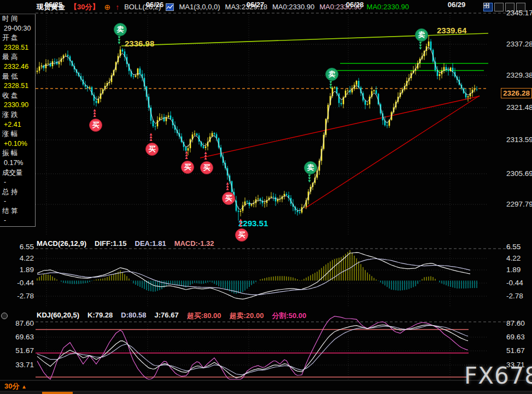 The width and height of the screenshot is (532, 394). Describe the element at coordinates (17, 178) in the screenshot. I see `sidebar-row: 成交量-` at that location.